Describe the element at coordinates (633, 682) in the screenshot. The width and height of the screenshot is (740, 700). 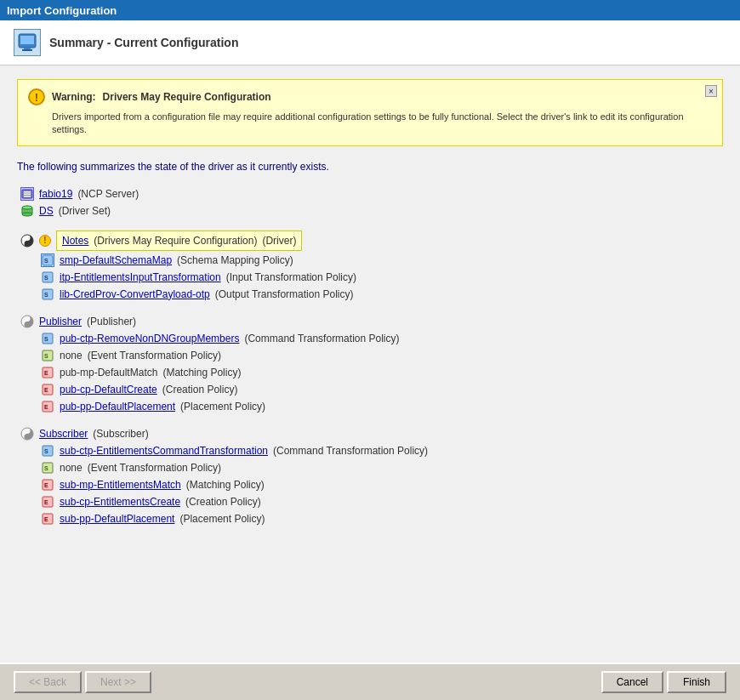
I see `cancel-button: Cancel` at that location.